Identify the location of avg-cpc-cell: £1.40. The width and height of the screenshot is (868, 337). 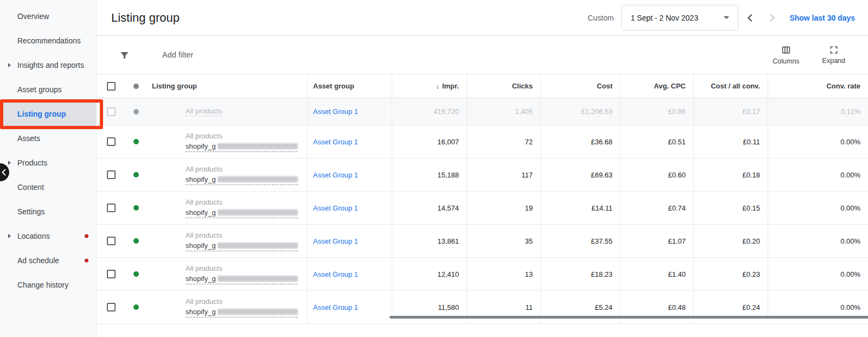
(656, 274).